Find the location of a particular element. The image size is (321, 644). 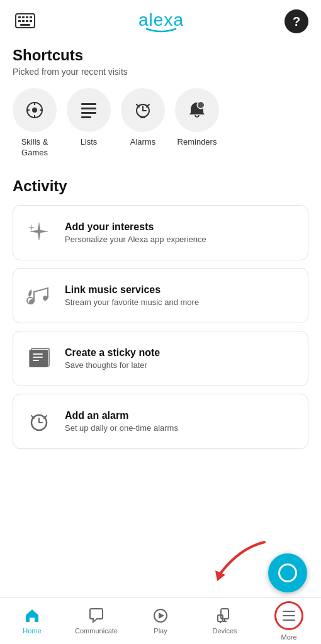

shortcut-circle-reminders is located at coordinates (197, 110).